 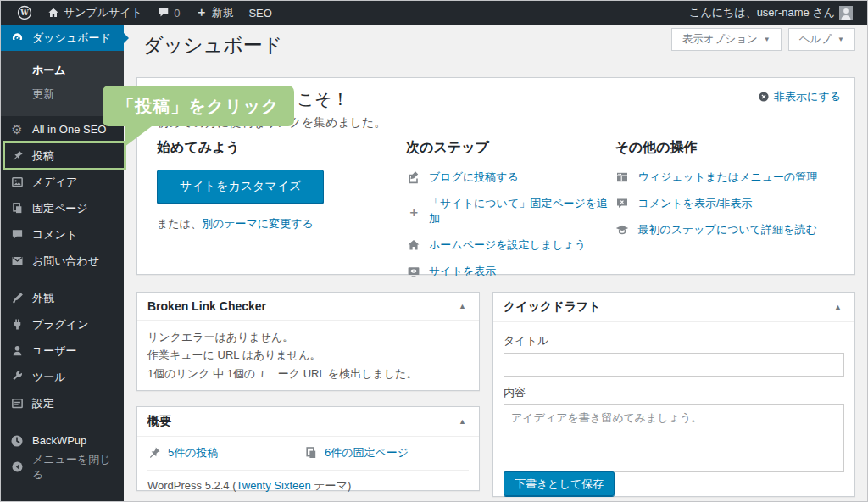 I want to click on sidebar-item-dashboard: ダッシュボード, so click(x=63, y=37).